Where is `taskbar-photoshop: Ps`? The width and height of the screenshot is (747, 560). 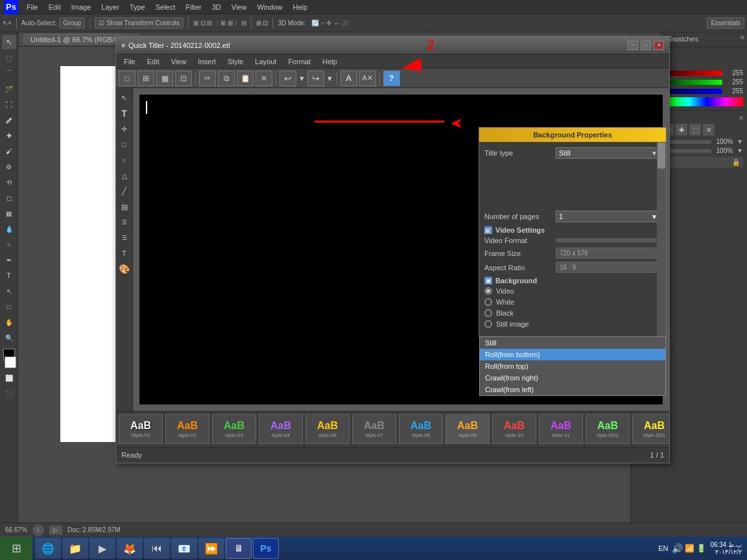
taskbar-photoshop: Ps is located at coordinates (266, 548).